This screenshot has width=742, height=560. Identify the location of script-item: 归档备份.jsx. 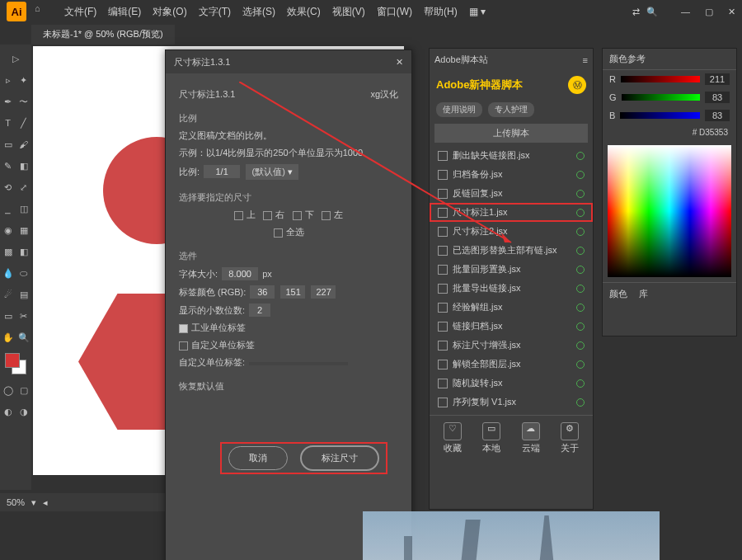
(511, 175).